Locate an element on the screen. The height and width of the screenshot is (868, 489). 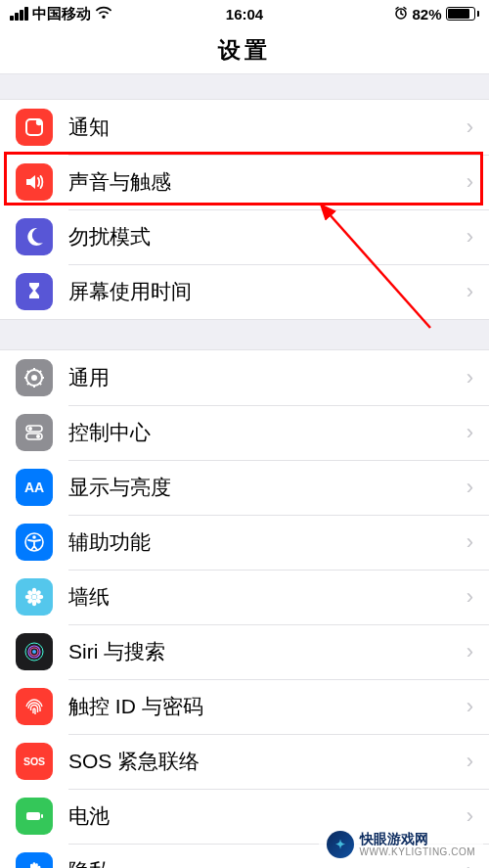
row-notifications: 通知 › is located at coordinates (244, 127).